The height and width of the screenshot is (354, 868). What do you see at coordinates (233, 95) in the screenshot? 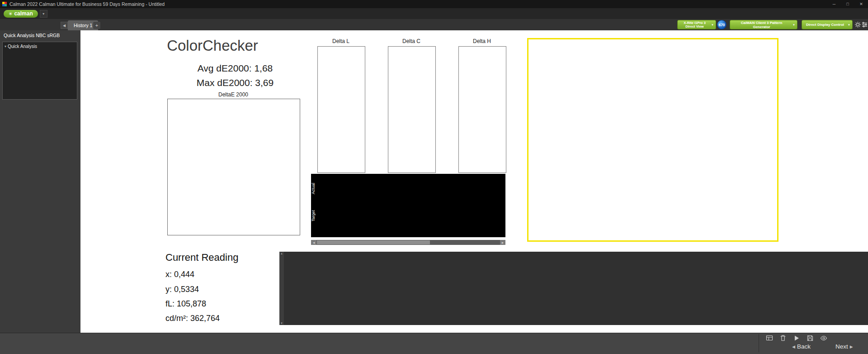
I see `deltae-chart-title: DeltaE 2000` at bounding box center [233, 95].